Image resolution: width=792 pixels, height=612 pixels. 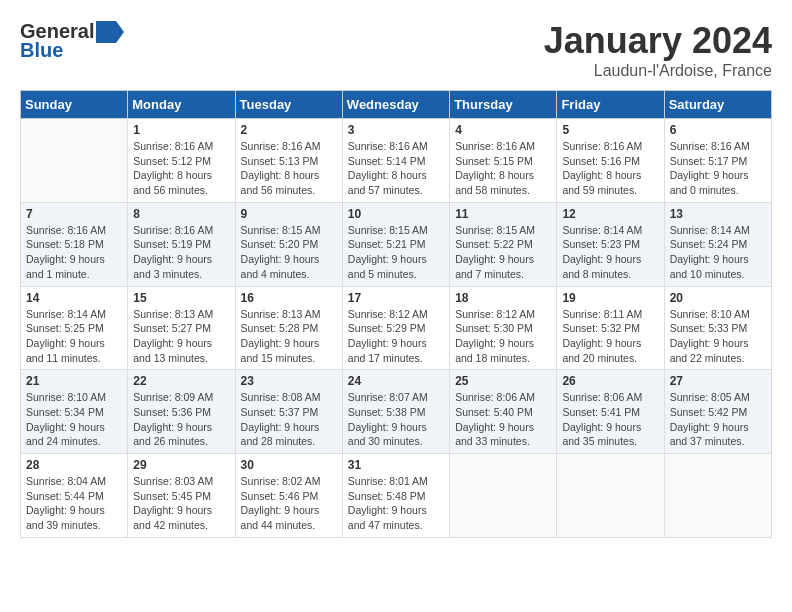 What do you see at coordinates (182, 496) in the screenshot?
I see `calendar-cell: 29Sunrise: 8:03 AMSunset: 5:45 PMDayligh…` at bounding box center [182, 496].